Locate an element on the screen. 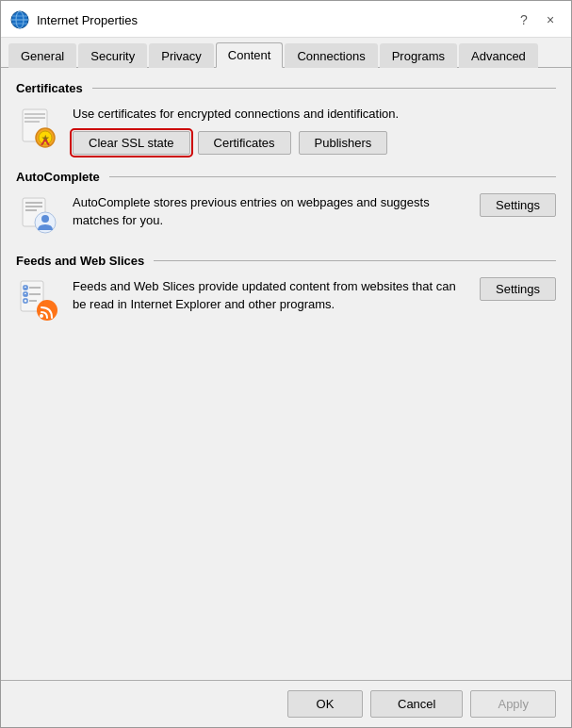 The width and height of the screenshot is (572, 728). certificates-section: Certificates ★ is located at coordinates (286, 118).